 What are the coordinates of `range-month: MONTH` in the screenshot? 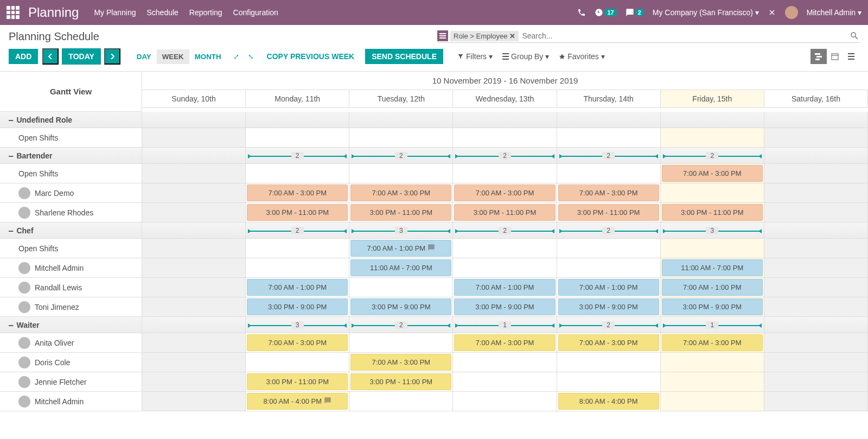 It's located at (208, 56).